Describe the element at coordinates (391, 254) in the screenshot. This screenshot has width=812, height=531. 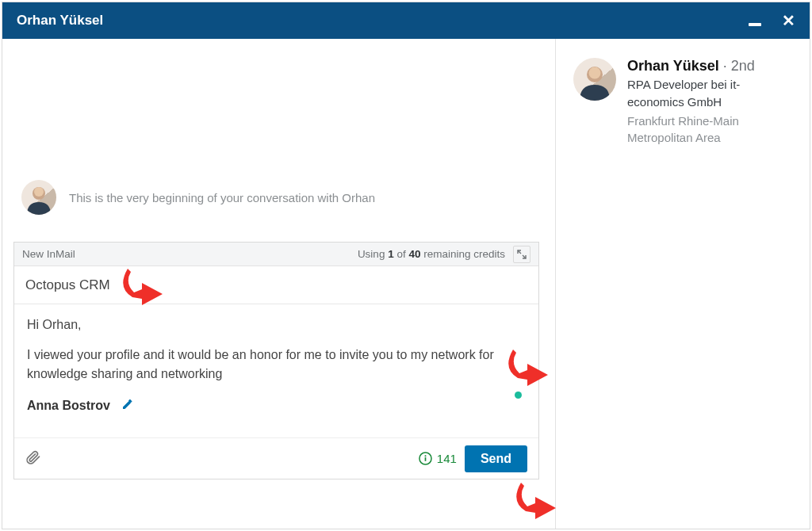
I see `credits-used: 1` at that location.